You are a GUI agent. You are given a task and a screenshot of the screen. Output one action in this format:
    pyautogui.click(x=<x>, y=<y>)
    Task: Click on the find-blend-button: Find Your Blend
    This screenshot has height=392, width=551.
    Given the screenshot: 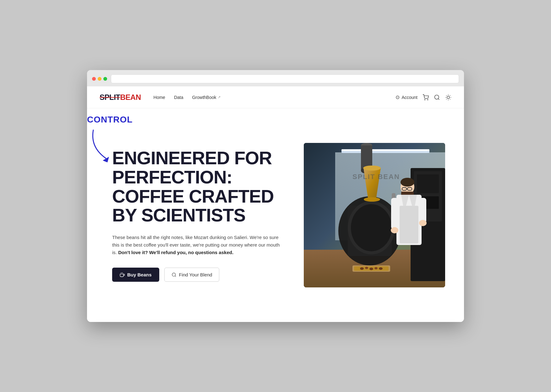 What is the action you would take?
    pyautogui.click(x=192, y=275)
    